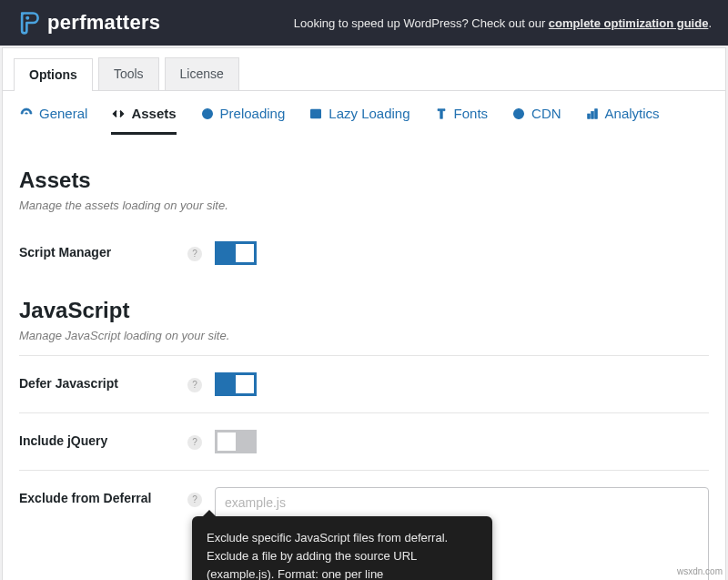 The image size is (728, 580). Describe the element at coordinates (342, 555) in the screenshot. I see `tooltip-body: Exclude specific JavaScript files from d…` at that location.